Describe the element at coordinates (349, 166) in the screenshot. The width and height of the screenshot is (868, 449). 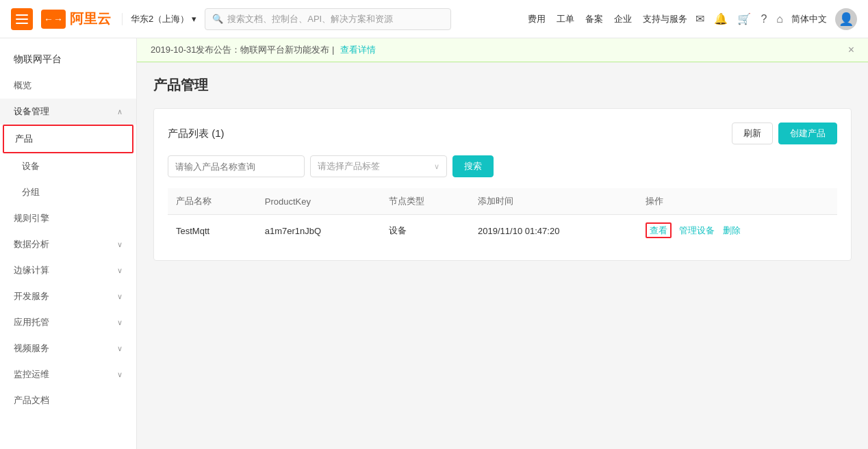
I see `tag-select-placeholder: 请选择产品标签` at that location.